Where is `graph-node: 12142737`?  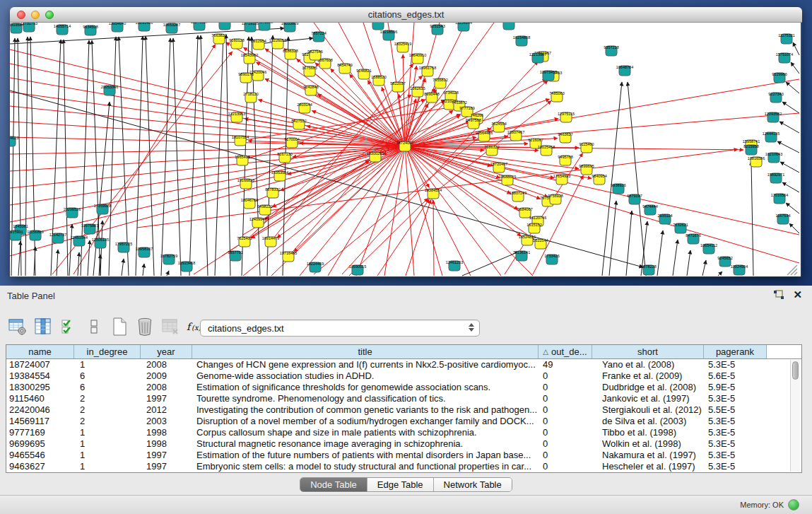
graph-node: 12142737 is located at coordinates (58, 238).